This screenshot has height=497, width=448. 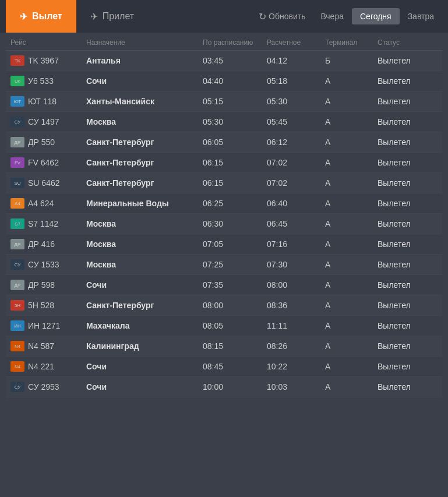 I want to click on cell-destination-a4624: Минеральные Воды, so click(x=144, y=203).